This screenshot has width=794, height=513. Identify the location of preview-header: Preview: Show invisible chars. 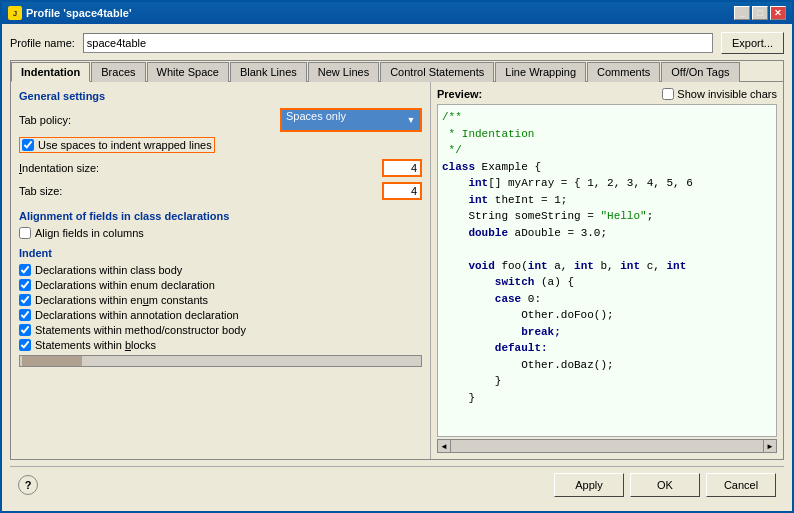
(607, 94).